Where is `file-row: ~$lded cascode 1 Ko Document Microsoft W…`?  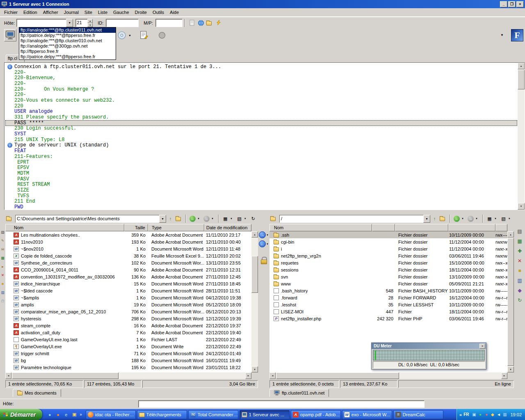 file-row: ~$lded cascode 1 Ko Document Microsoft W… is located at coordinates (128, 290).